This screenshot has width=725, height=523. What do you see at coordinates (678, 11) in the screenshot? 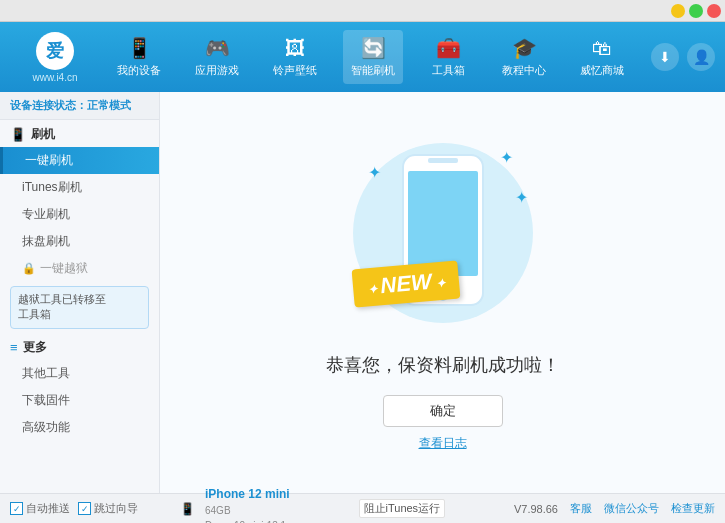
I see `minimize-button` at bounding box center [678, 11].